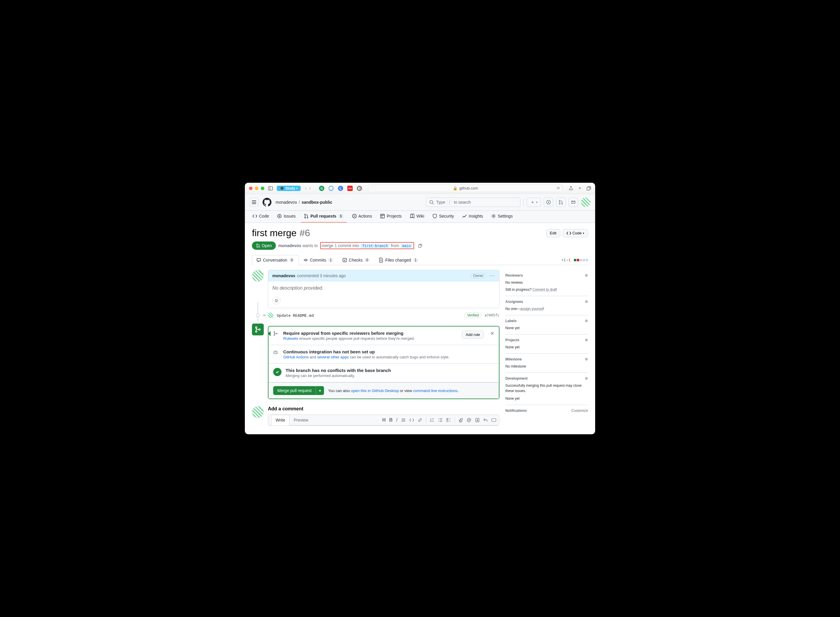 Image resolution: width=840 pixels, height=617 pixels. Describe the element at coordinates (320, 391) in the screenshot. I see `merge-dropdown-button: ▾` at that location.